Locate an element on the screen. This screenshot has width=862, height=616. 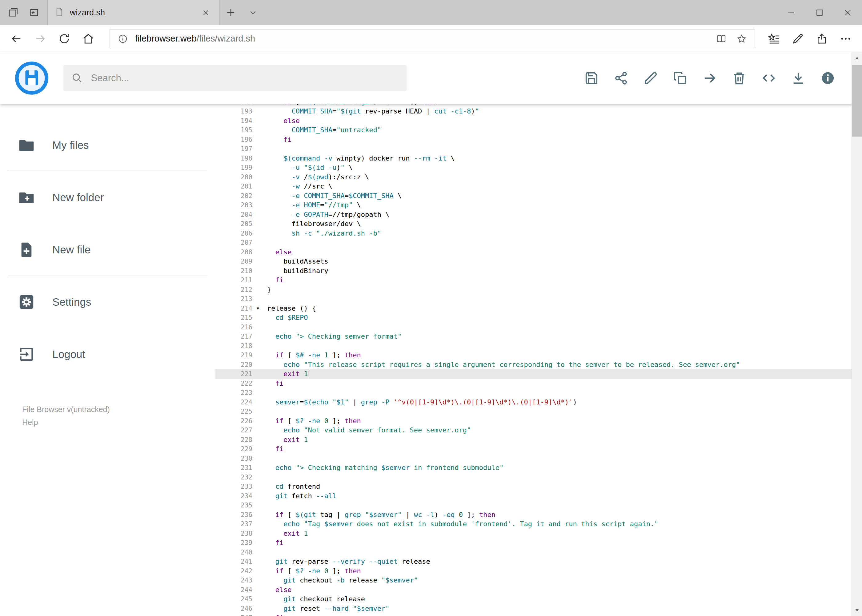
line-number: 214 is located at coordinates (234, 309).